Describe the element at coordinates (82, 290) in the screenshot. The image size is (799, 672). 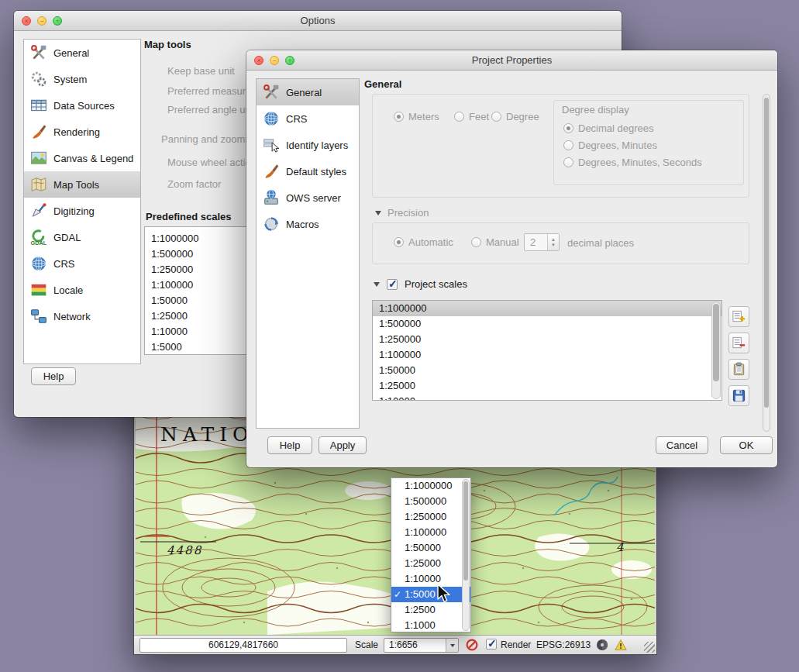
I see `sidebar-item-locale: Locale` at that location.